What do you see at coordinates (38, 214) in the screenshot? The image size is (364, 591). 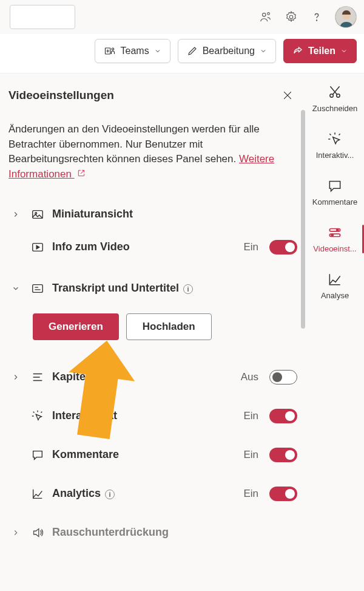 I see `image-icon` at bounding box center [38, 214].